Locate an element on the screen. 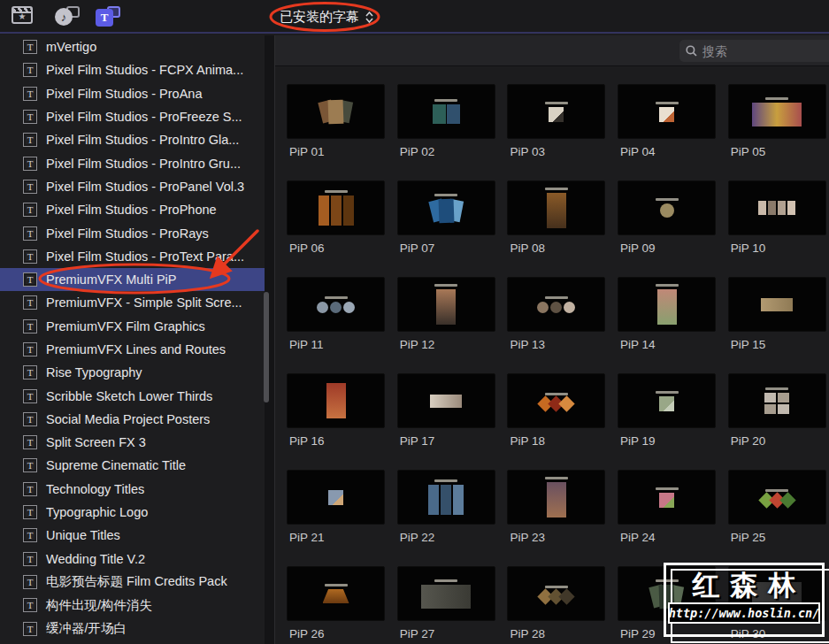  sidebar-item: T PremiumVFX - Simple Split Scre... is located at coordinates (133, 303).